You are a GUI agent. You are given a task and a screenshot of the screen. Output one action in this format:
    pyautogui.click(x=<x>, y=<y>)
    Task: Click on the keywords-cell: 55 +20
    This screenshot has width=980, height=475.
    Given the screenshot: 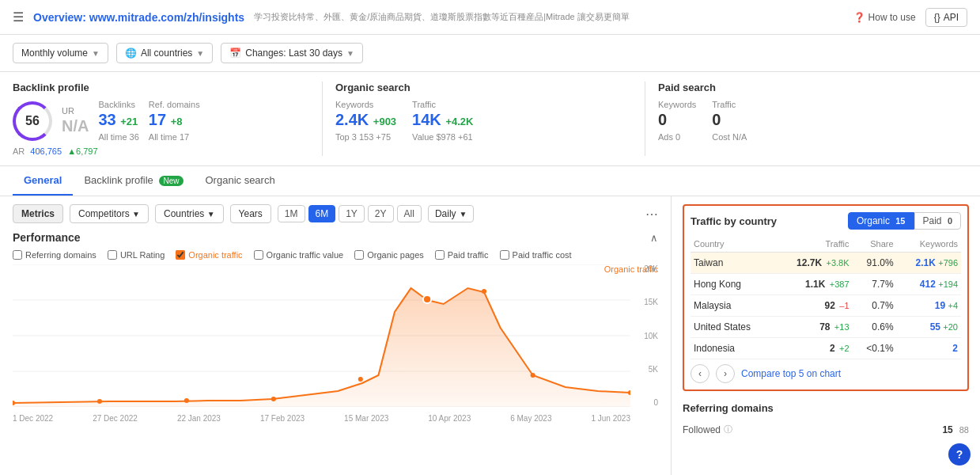 What is the action you would take?
    pyautogui.click(x=929, y=328)
    